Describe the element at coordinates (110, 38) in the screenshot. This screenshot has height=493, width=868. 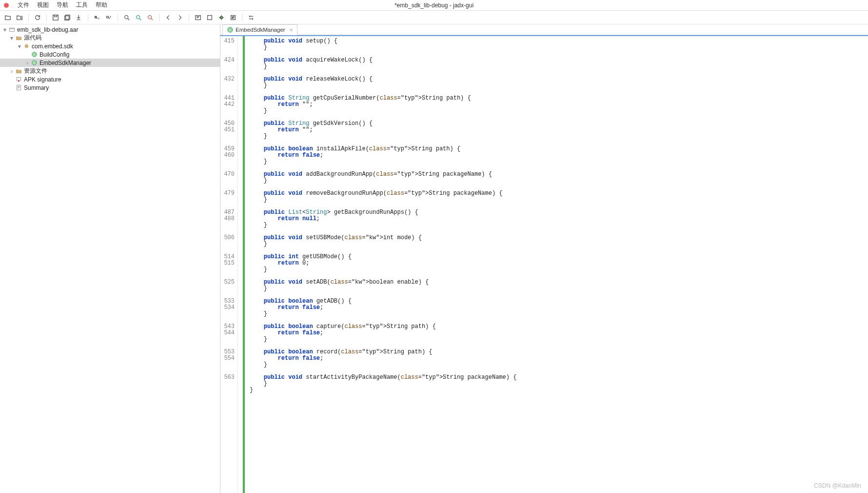
I see `tree-source: ▾ 源代码` at that location.